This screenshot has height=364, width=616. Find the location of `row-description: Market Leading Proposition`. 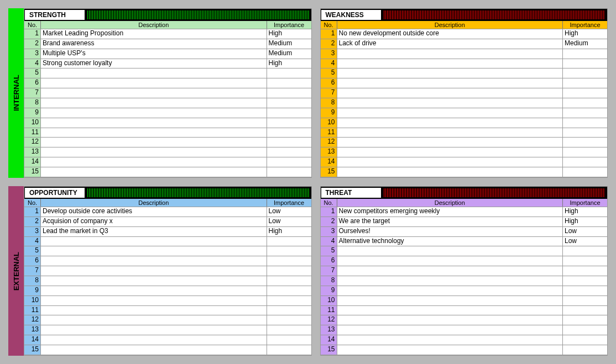

row-description: Market Leading Proposition is located at coordinates (154, 34).